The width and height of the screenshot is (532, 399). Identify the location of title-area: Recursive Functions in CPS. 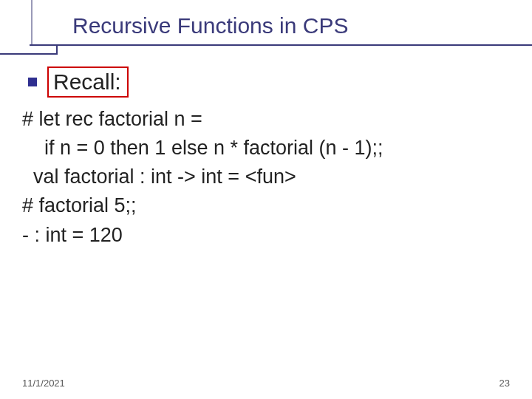
(210, 26).